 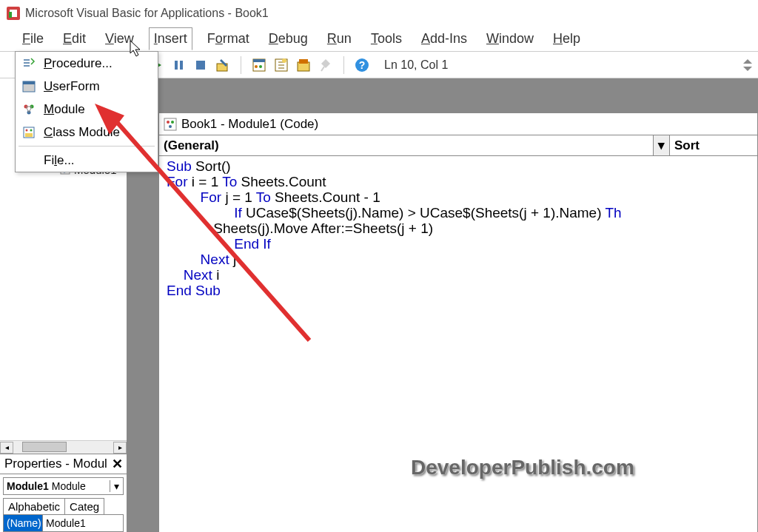 What do you see at coordinates (567, 38) in the screenshot?
I see `menu-help: Help` at bounding box center [567, 38].